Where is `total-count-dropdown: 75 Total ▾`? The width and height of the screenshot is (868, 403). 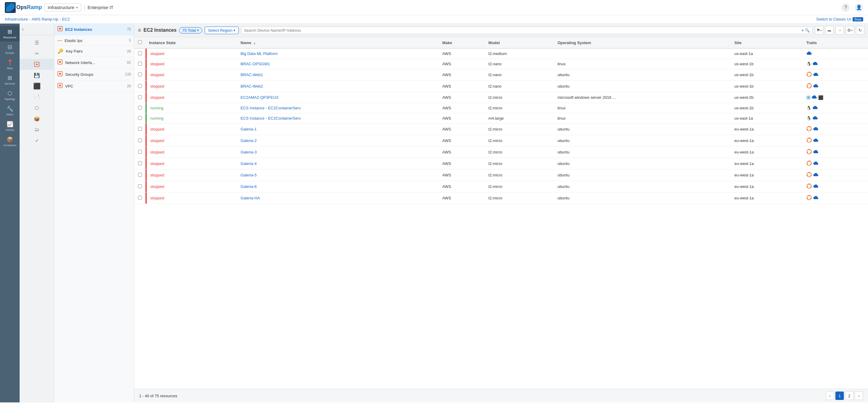 total-count-dropdown: 75 Total ▾ is located at coordinates (191, 30).